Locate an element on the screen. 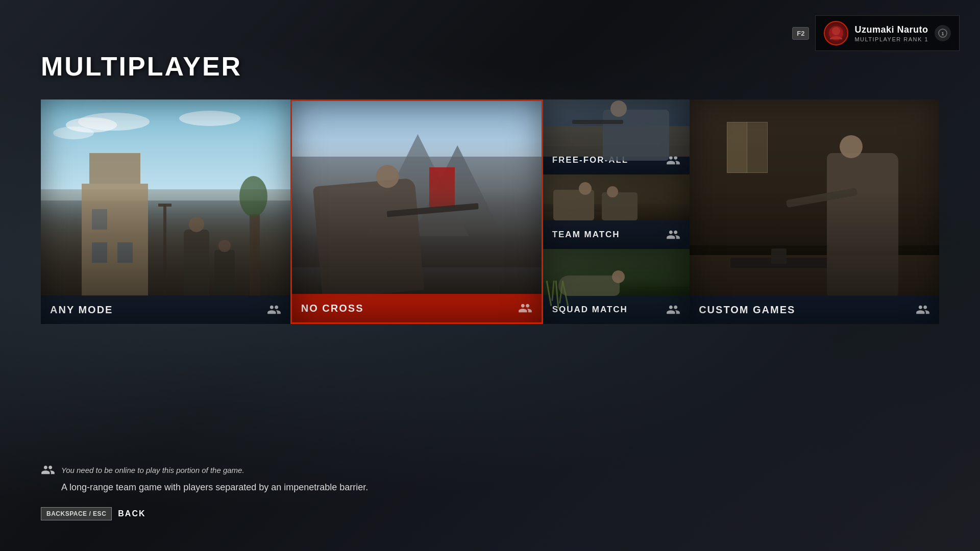 The width and height of the screenshot is (980, 551). no-cross-overlay is located at coordinates (416, 212).